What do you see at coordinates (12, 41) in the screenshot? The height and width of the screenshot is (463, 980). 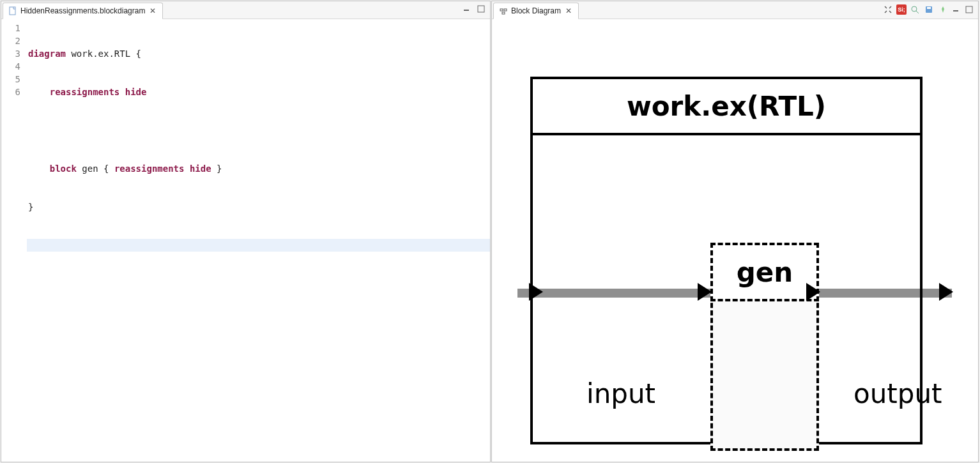 I see `line-number: 2` at bounding box center [12, 41].